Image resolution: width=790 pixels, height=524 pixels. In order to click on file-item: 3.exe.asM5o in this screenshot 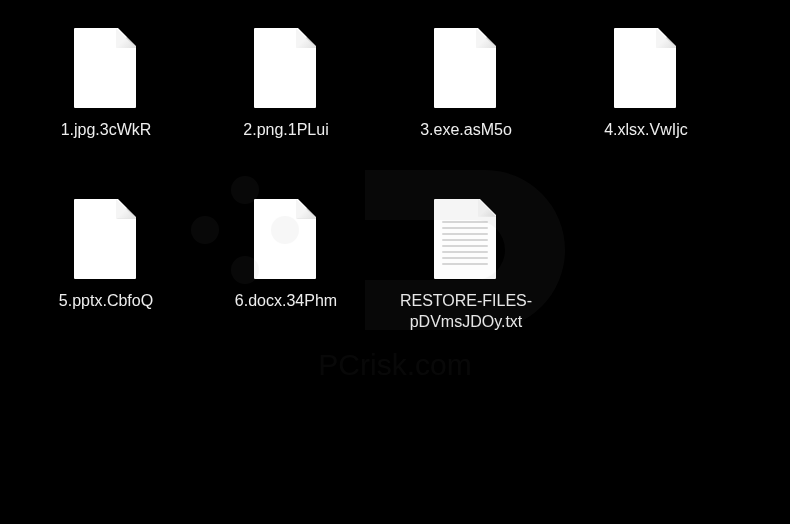, I will do `click(466, 84)`.